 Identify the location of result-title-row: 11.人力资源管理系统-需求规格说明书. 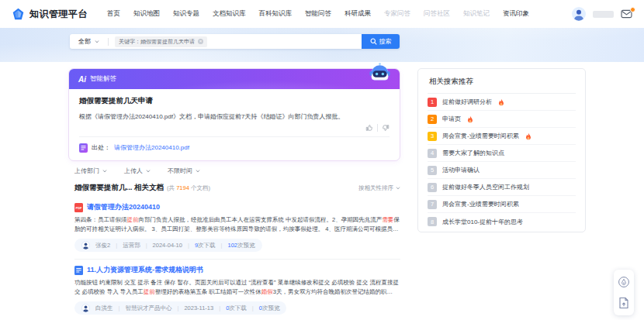
(237, 270).